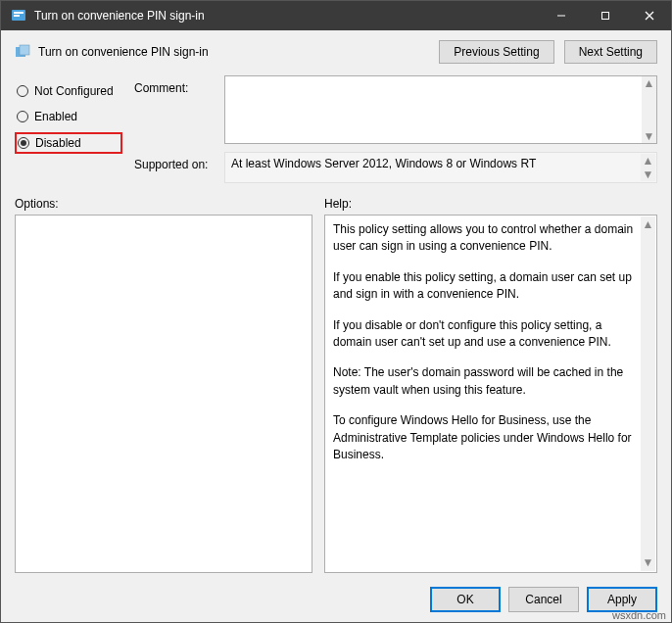 The height and width of the screenshot is (623, 672). Describe the element at coordinates (496, 52) in the screenshot. I see `previous-setting-button: Previous Setting` at that location.